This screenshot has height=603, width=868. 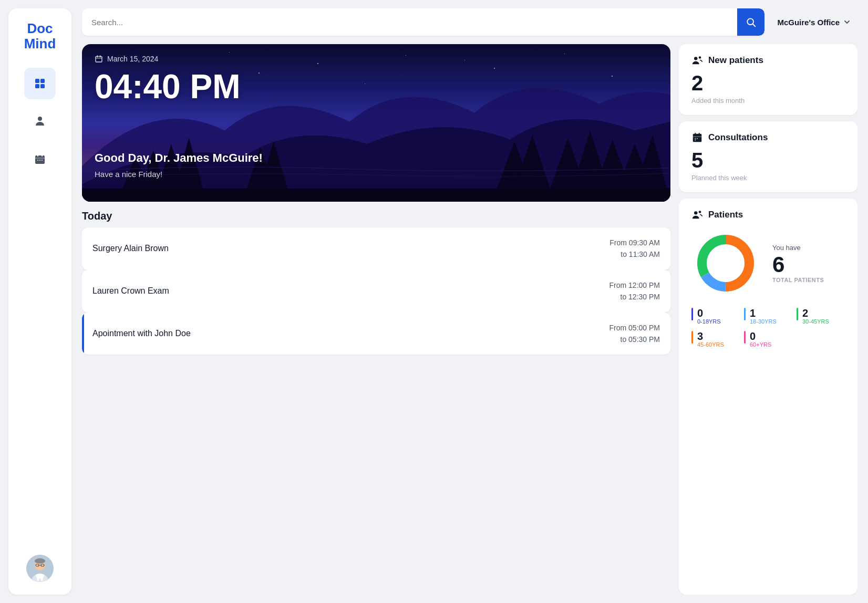 What do you see at coordinates (710, 339) in the screenshot?
I see `age-group-info: 3 45-60YRS` at bounding box center [710, 339].